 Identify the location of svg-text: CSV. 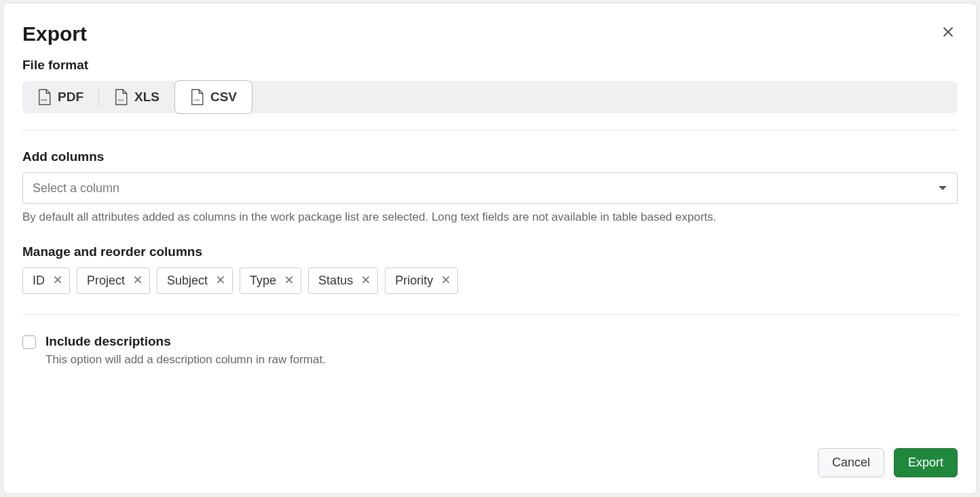
(197, 100).